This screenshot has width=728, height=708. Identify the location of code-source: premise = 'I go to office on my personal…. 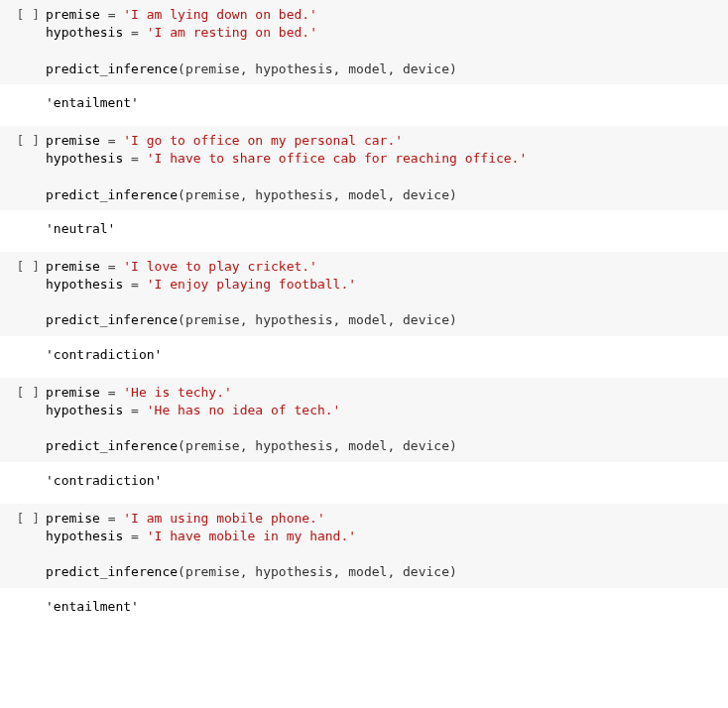
(387, 169).